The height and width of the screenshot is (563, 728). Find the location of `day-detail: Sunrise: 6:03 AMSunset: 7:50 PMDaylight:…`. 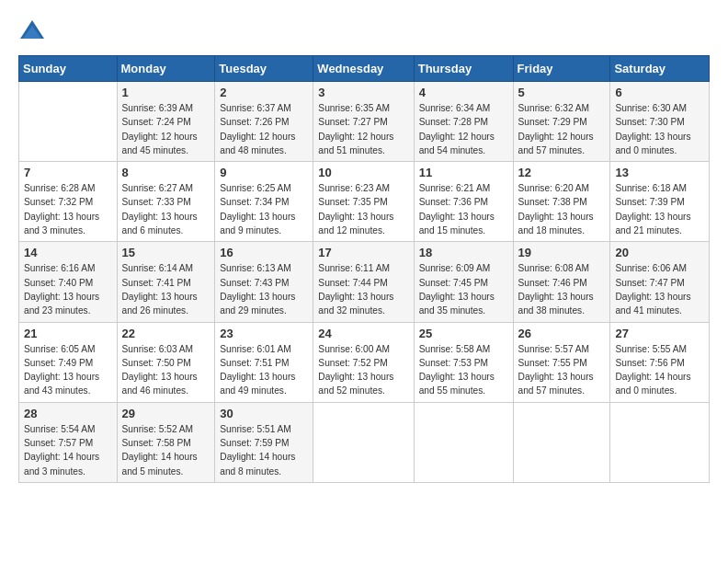

day-detail: Sunrise: 6:03 AMSunset: 7:50 PMDaylight:… is located at coordinates (166, 370).